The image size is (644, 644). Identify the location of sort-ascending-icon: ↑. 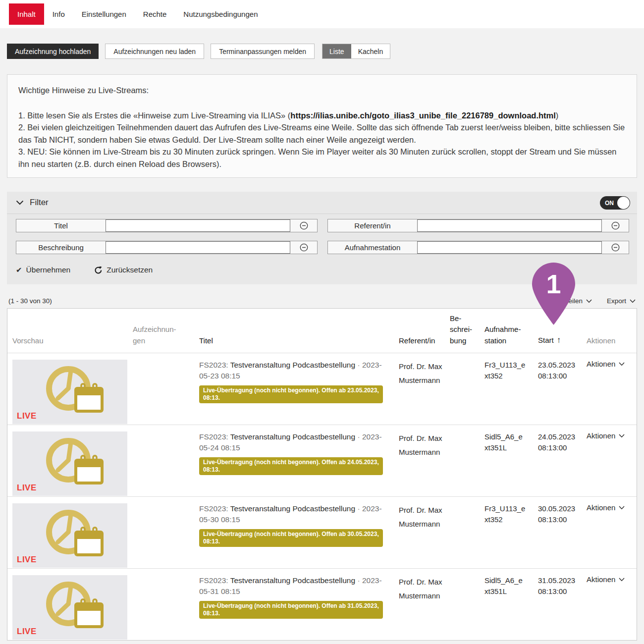
(559, 340).